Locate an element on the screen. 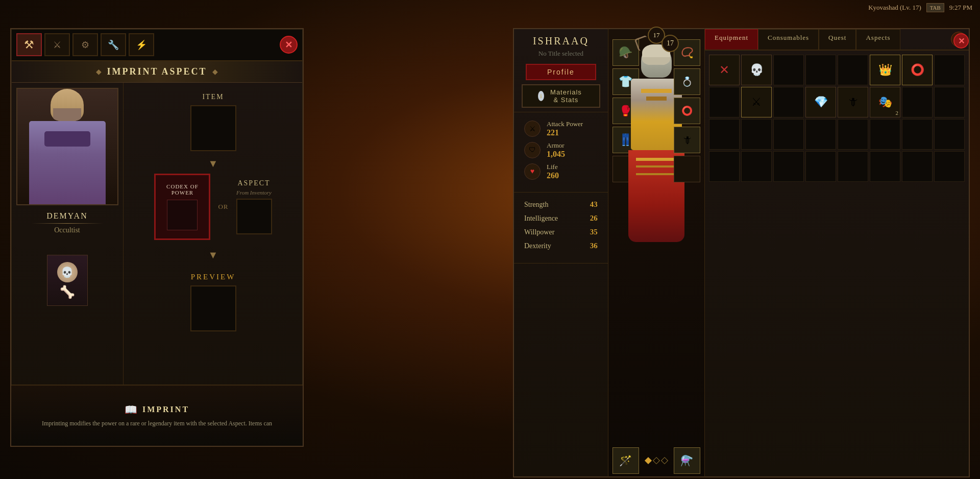 The image size is (980, 479). life-value: 260 is located at coordinates (553, 176).